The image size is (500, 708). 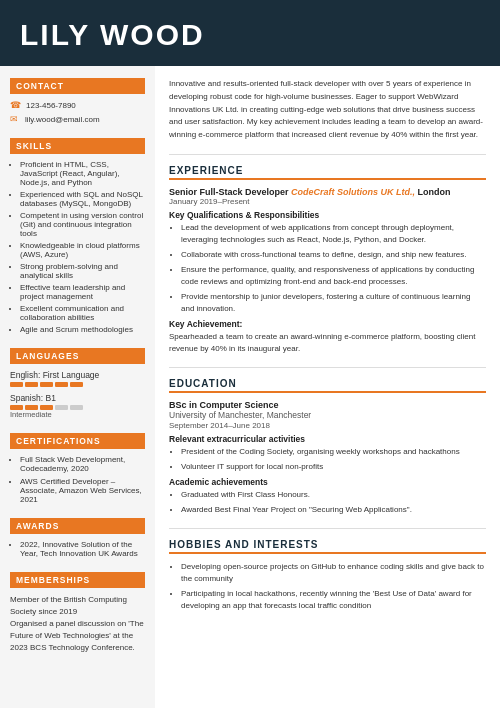 I want to click on contact-title: CONTACT, so click(x=78, y=86).